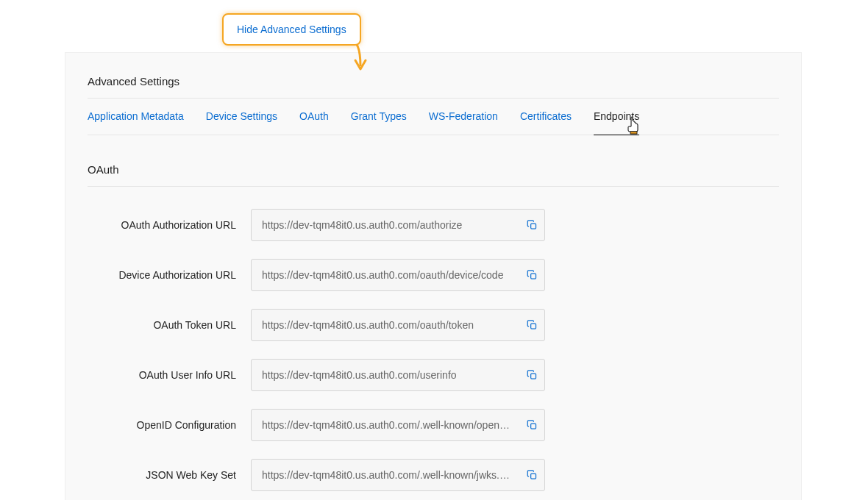 This screenshot has height=500, width=868. What do you see at coordinates (433, 225) in the screenshot?
I see `field-row-oauth-authorization-url: OAuth Authorization URL` at bounding box center [433, 225].